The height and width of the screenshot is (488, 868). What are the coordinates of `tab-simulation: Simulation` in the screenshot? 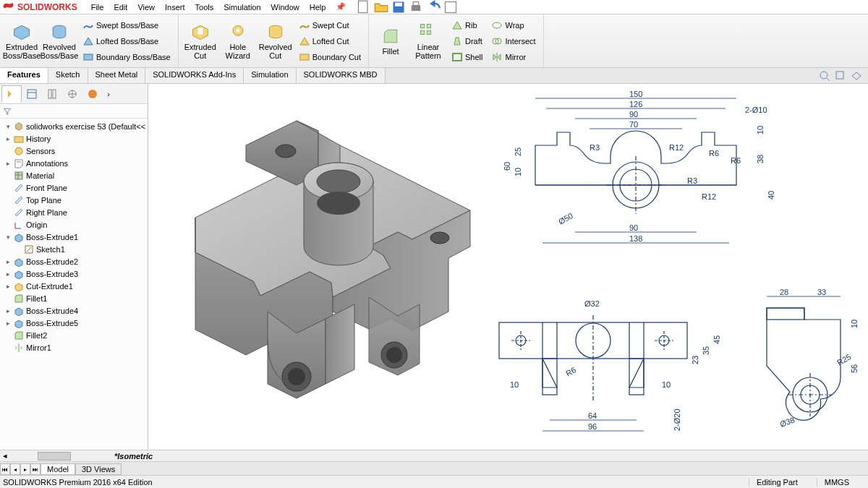 It's located at (270, 75).